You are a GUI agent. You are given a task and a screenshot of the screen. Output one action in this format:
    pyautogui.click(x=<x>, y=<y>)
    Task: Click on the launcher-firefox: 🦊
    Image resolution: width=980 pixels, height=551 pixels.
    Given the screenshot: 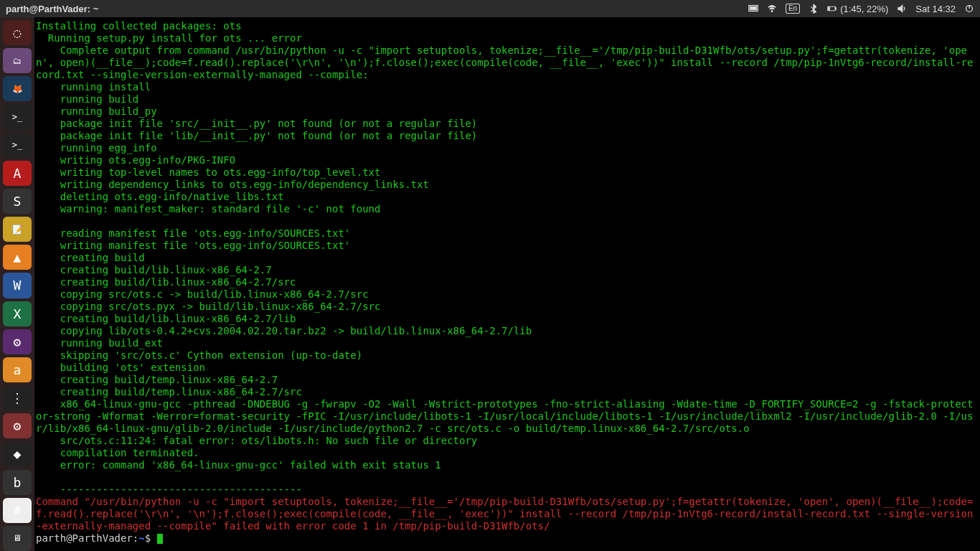 What is the action you would take?
    pyautogui.click(x=17, y=89)
    